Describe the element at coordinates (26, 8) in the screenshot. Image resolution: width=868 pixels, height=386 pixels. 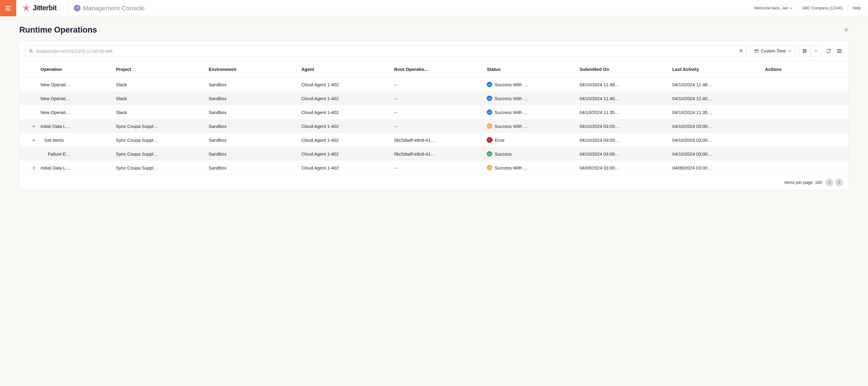
I see `jitterbit-logo-icon` at that location.